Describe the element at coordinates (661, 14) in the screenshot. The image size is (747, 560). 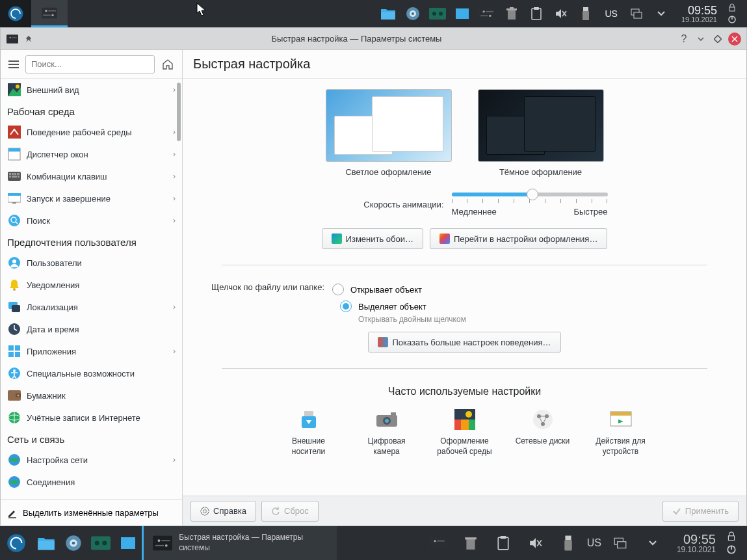
I see `chevron-down-icon` at that location.